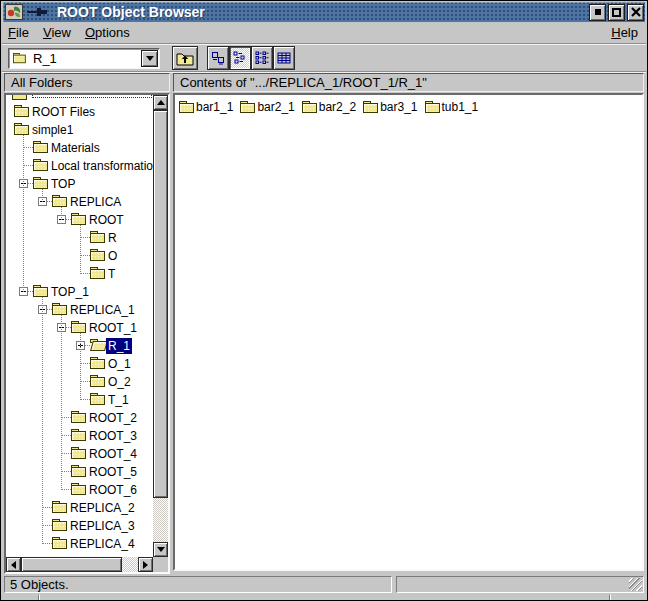  What do you see at coordinates (108, 32) in the screenshot?
I see `menu-item-options: Options` at bounding box center [108, 32].